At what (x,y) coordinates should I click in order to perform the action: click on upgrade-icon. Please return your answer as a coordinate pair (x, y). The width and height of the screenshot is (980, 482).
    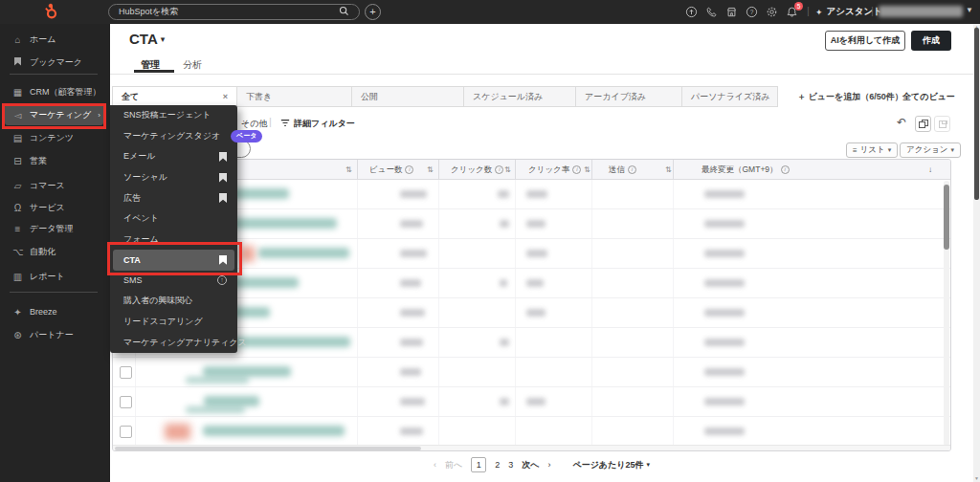
    Looking at the image, I should click on (691, 11).